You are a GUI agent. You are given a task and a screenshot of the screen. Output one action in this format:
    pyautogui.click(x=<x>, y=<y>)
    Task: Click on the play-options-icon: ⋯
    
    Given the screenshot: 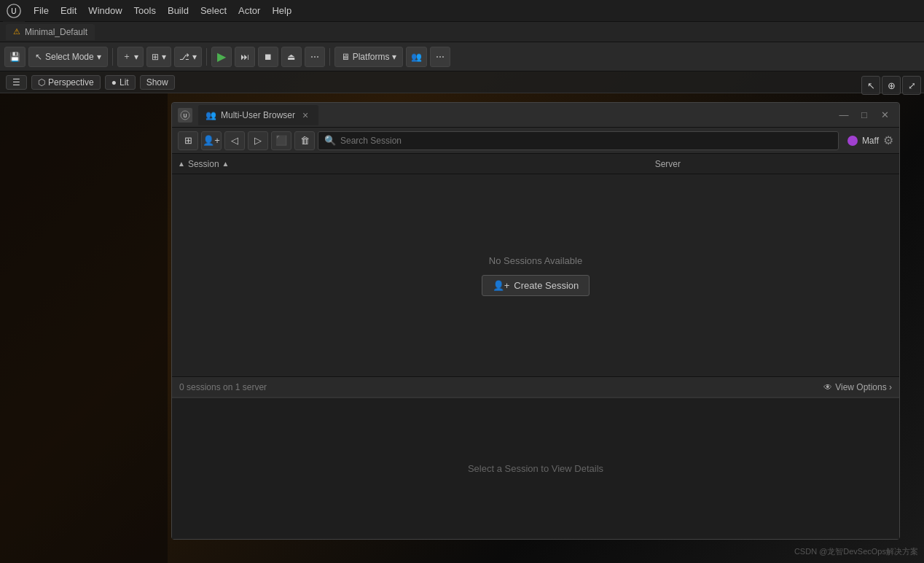 What is the action you would take?
    pyautogui.click(x=315, y=57)
    